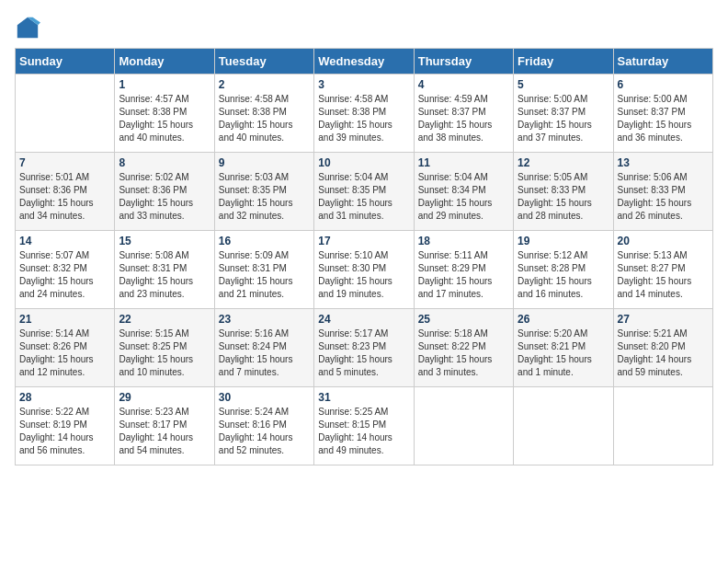  I want to click on day-number: 21, so click(64, 319).